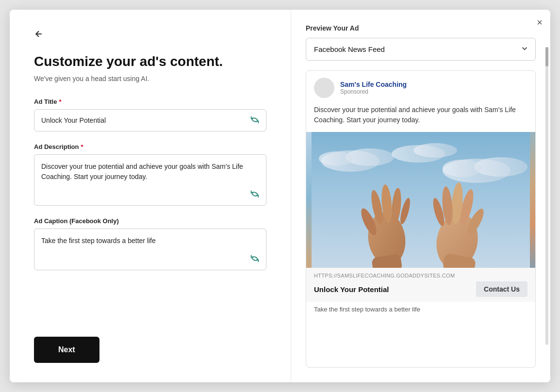 Image resolution: width=560 pixels, height=392 pixels. Describe the element at coordinates (374, 84) in the screenshot. I see `company-name: Sam's Life Coaching` at that location.